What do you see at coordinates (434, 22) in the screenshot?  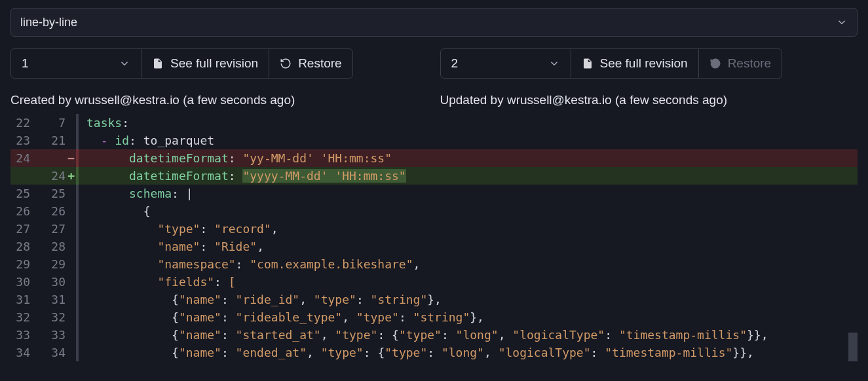 I see `diff-mode-select: line-by-line` at bounding box center [434, 22].